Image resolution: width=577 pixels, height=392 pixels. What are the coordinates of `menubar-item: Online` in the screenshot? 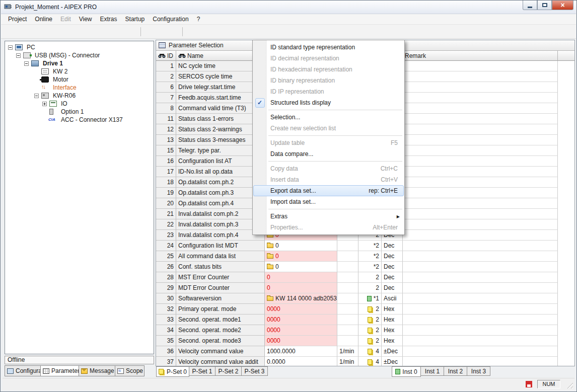 It's located at (43, 19).